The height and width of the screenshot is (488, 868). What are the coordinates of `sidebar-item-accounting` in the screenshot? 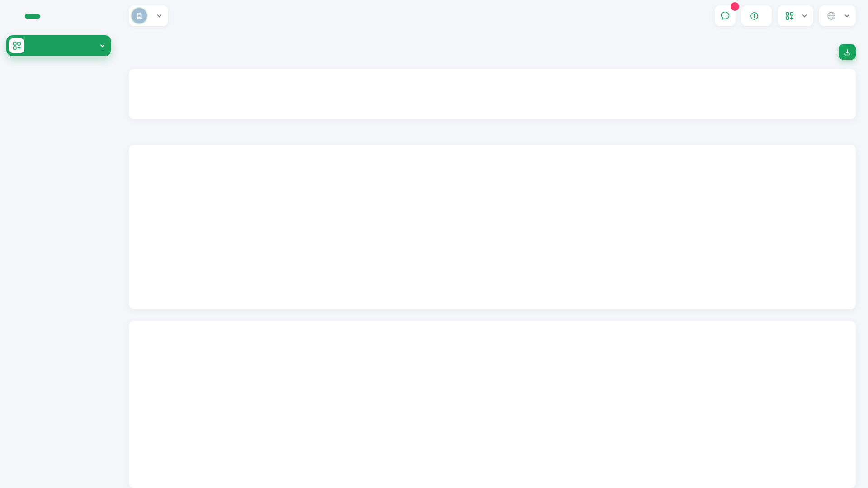 It's located at (59, 46).